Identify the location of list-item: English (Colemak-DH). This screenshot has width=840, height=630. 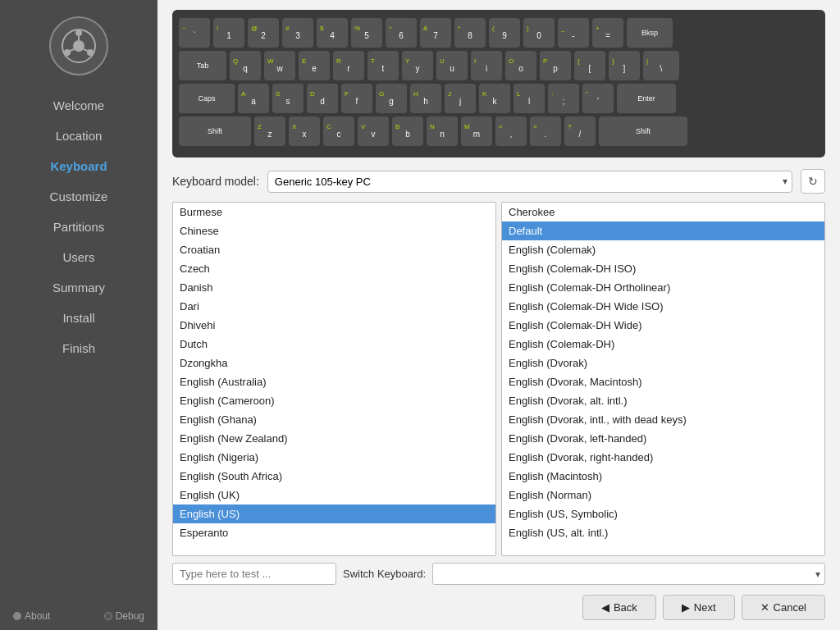
(663, 345).